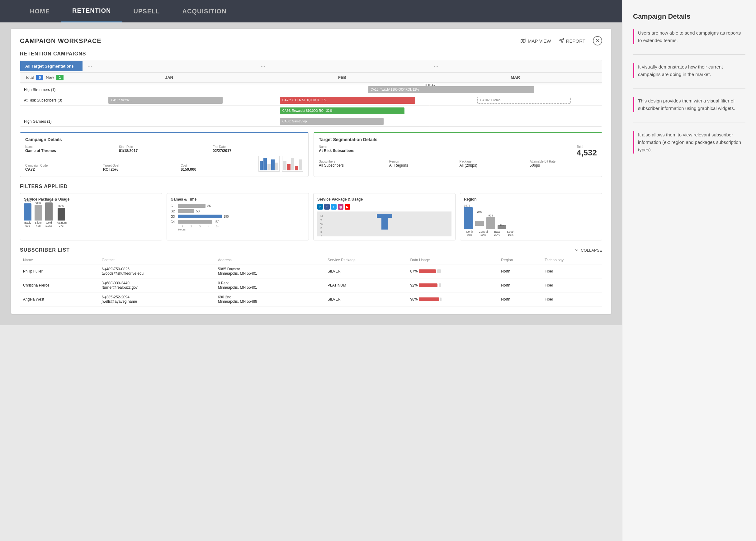 The image size is (756, 541). What do you see at coordinates (520, 299) in the screenshot?
I see `subscriber-region-3: North` at bounding box center [520, 299].